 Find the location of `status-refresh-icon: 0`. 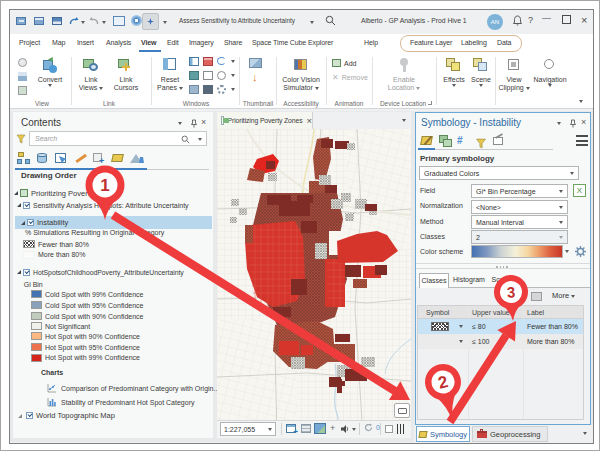

status-refresh-icon: 0 is located at coordinates (372, 428).